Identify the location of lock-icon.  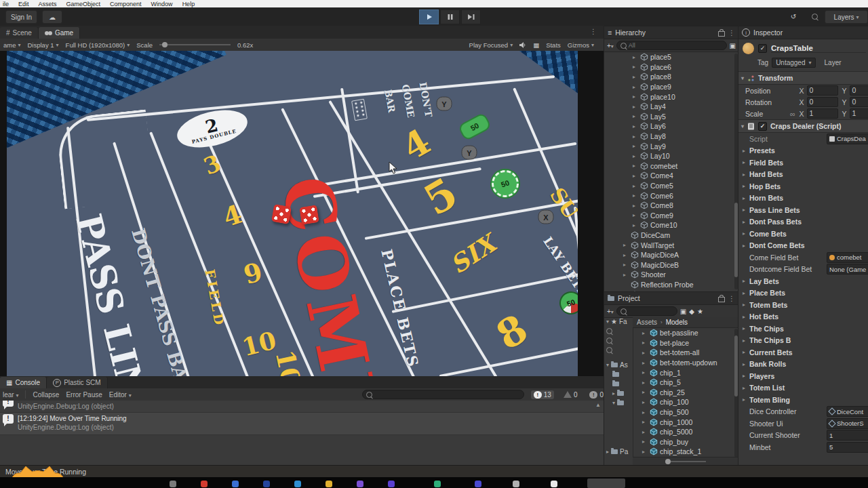
(722, 300).